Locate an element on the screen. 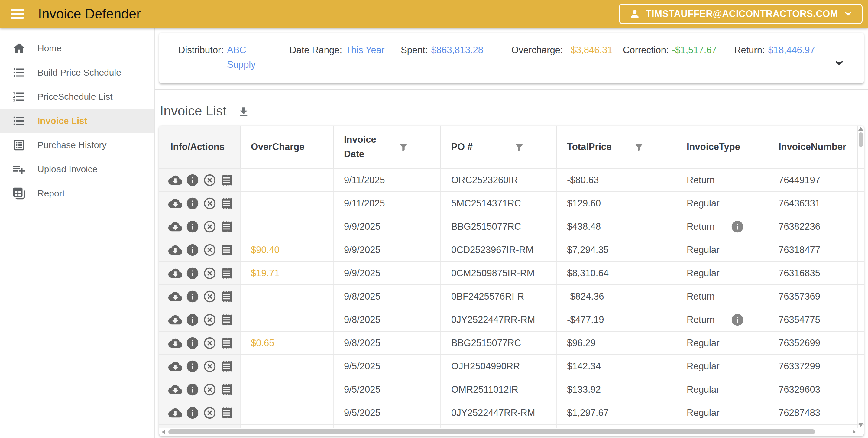 The width and height of the screenshot is (868, 438). sidebar-item-build-price-schedule: Build Price Schedule is located at coordinates (77, 72).